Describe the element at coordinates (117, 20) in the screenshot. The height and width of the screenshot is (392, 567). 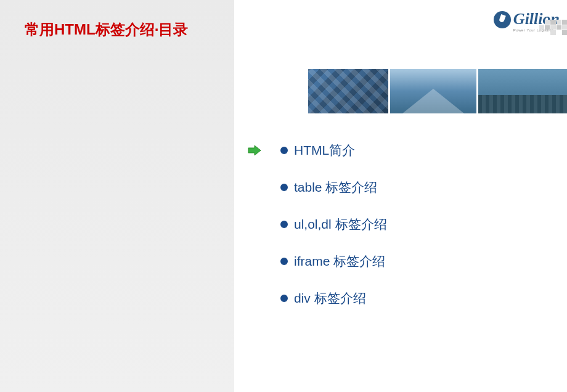
I see `title-container: 常用HTML标签介绍·目录` at that location.